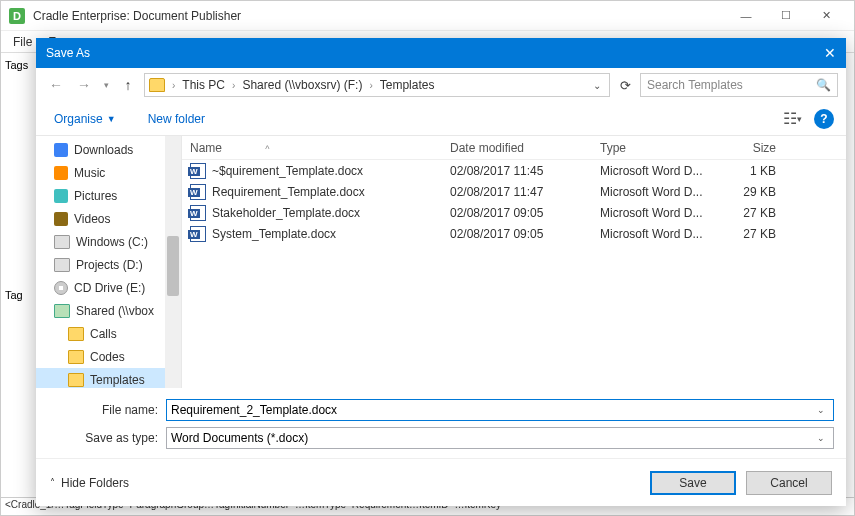  What do you see at coordinates (377, 85) in the screenshot?
I see `address-bar: › This PC › Shared (\\vboxsrv) (F:) › Te…` at bounding box center [377, 85].